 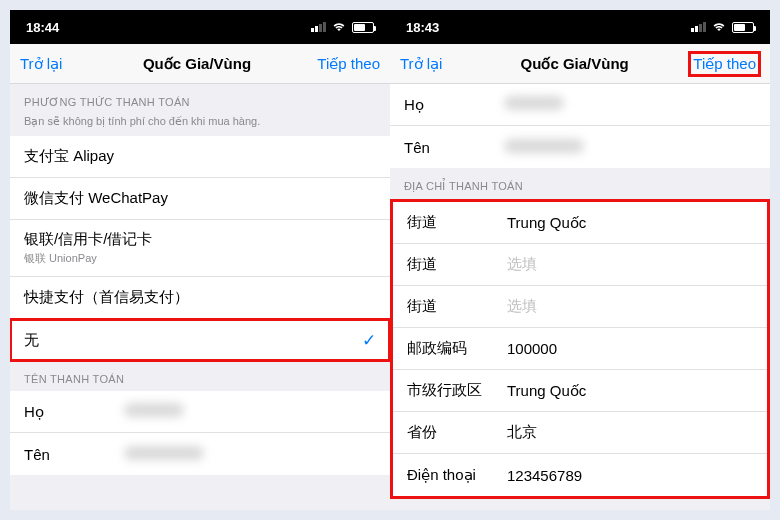 I want to click on status-bar: 18:44, so click(x=200, y=27).